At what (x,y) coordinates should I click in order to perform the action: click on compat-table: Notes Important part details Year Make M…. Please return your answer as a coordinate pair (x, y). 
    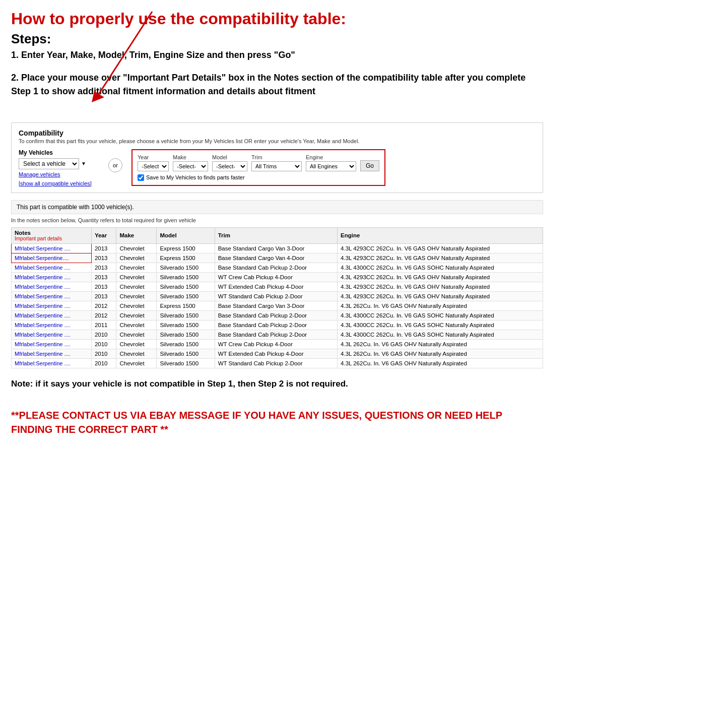
    Looking at the image, I should click on (277, 298).